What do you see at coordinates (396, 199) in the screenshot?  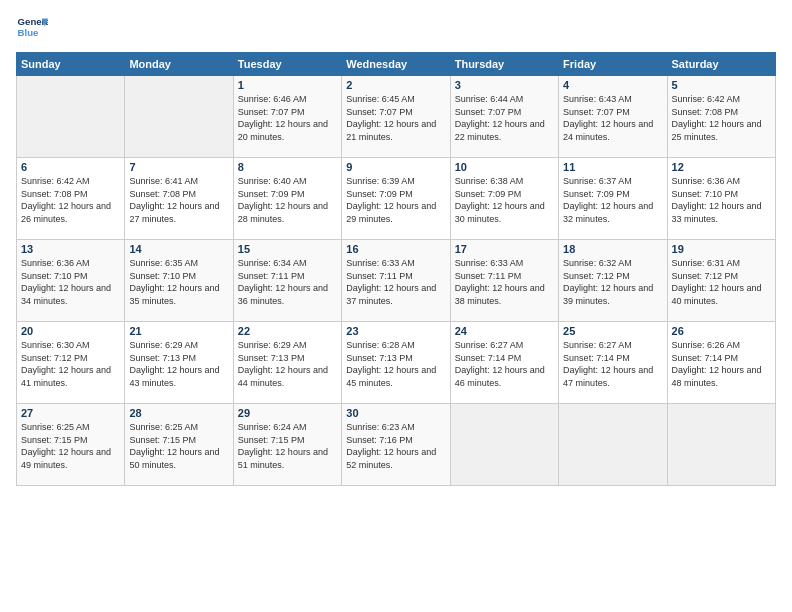 I see `week-row-2: 6Sunrise: 6:42 AMSunset: 7:08 PMDaylight…` at bounding box center [396, 199].